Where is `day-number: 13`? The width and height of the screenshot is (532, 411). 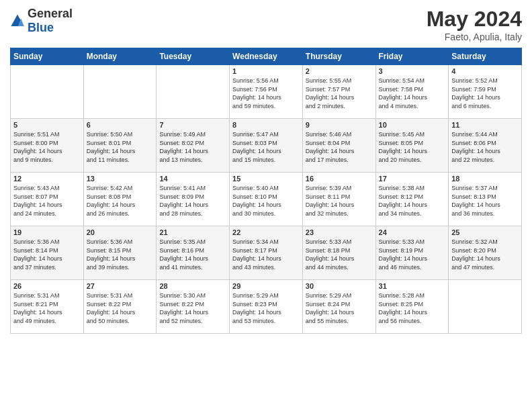 day-number: 13 is located at coordinates (120, 179).